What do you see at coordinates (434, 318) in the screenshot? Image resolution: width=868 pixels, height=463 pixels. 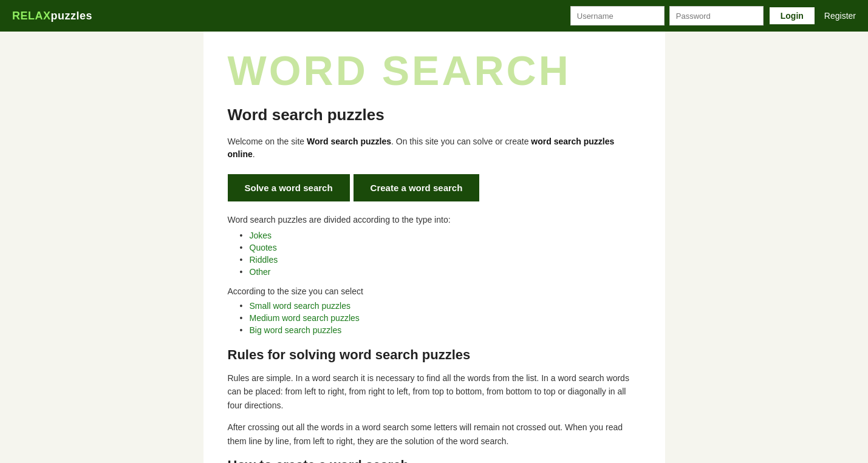 I see `size-list: Small word search puzzles Medium word se…` at bounding box center [434, 318].